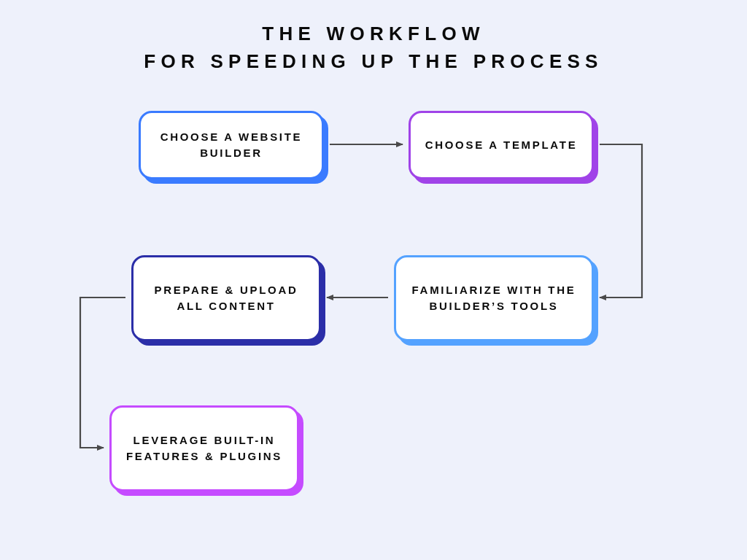 The height and width of the screenshot is (560, 747). Describe the element at coordinates (494, 298) in the screenshot. I see `step-3-box: FAMILIARIZE WITH THE BUILDER’S TOOLS` at that location.